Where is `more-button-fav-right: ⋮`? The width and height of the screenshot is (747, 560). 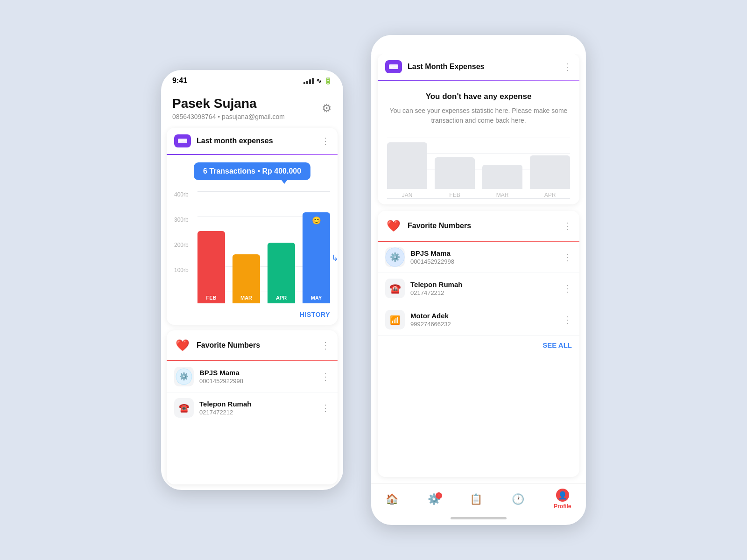
more-button-fav-right: ⋮ is located at coordinates (567, 226).